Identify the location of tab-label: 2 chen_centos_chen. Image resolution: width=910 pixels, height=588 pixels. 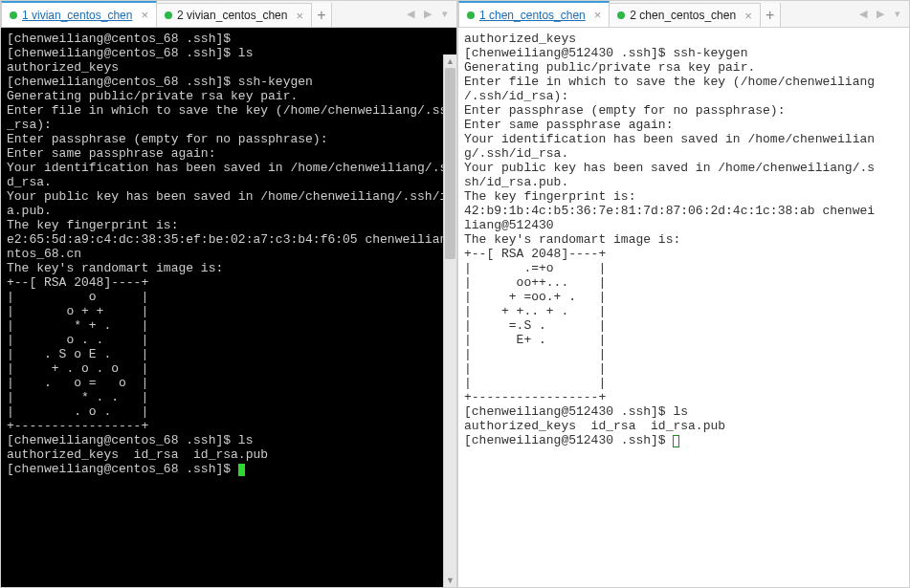
(683, 15).